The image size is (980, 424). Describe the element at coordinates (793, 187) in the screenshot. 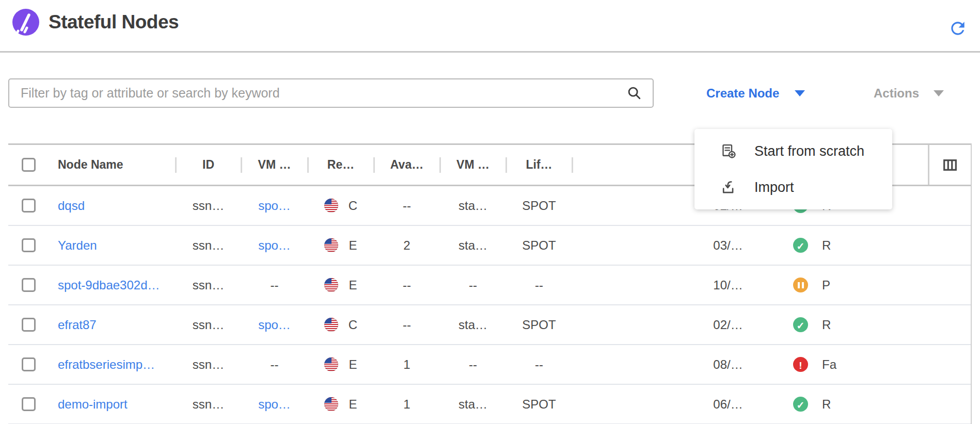

I see `menu-item-import: Import` at that location.